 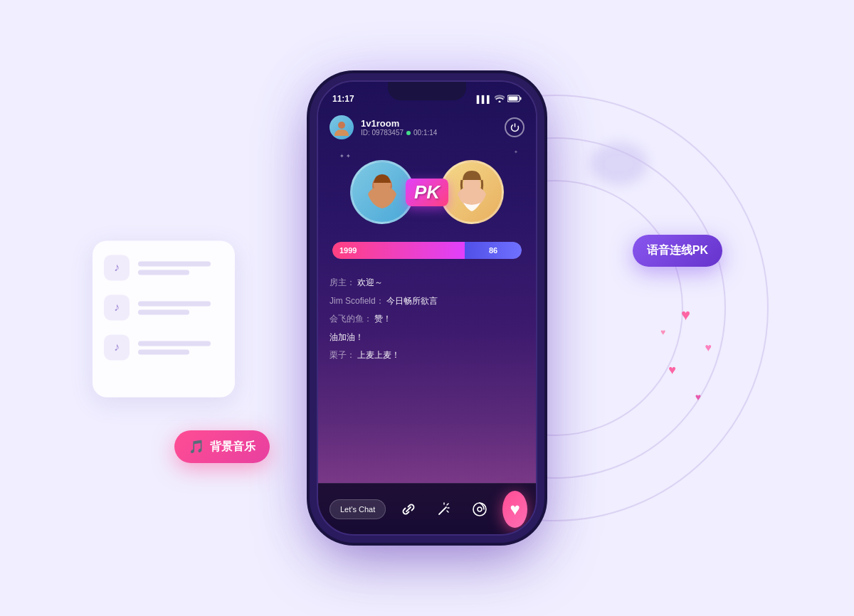 What do you see at coordinates (347, 337) in the screenshot?
I see `chat-text-4: 油加油！` at bounding box center [347, 337].